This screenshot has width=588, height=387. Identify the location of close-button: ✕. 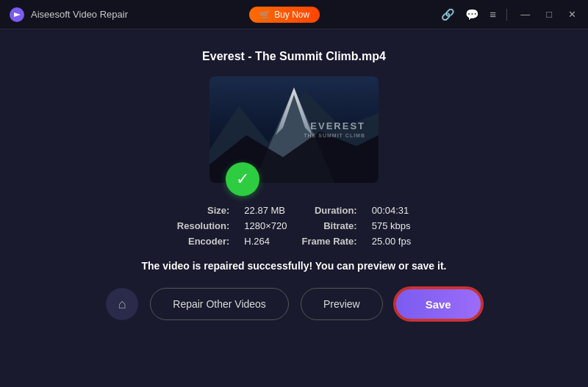
(572, 15).